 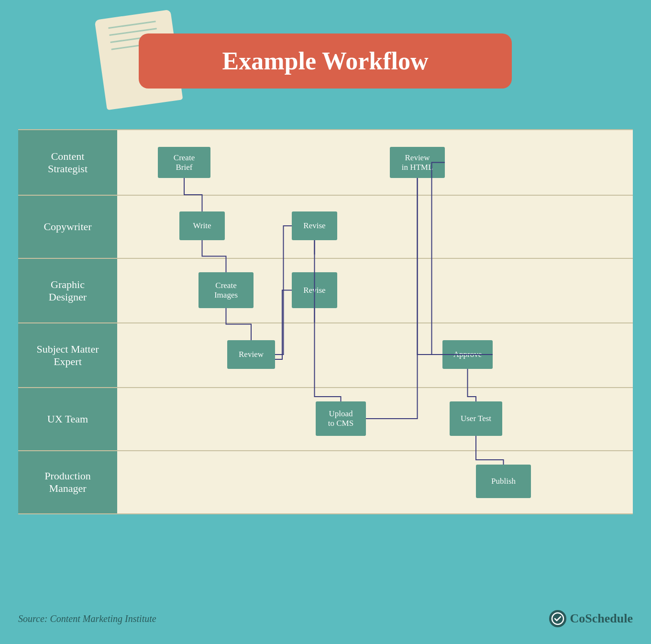 What do you see at coordinates (375, 419) in the screenshot?
I see `task-area-ux-team: Uploadto CMS User Test` at bounding box center [375, 419].